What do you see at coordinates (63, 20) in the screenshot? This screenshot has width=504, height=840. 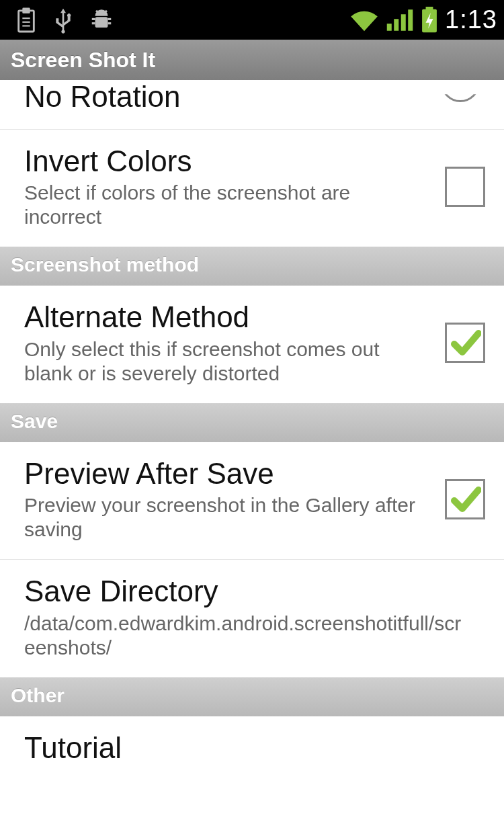 I see `usb-icon` at bounding box center [63, 20].